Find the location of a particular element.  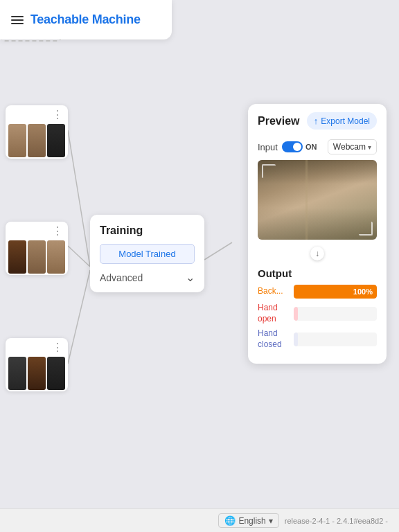

toggle-state-label: ON is located at coordinates (312, 147).